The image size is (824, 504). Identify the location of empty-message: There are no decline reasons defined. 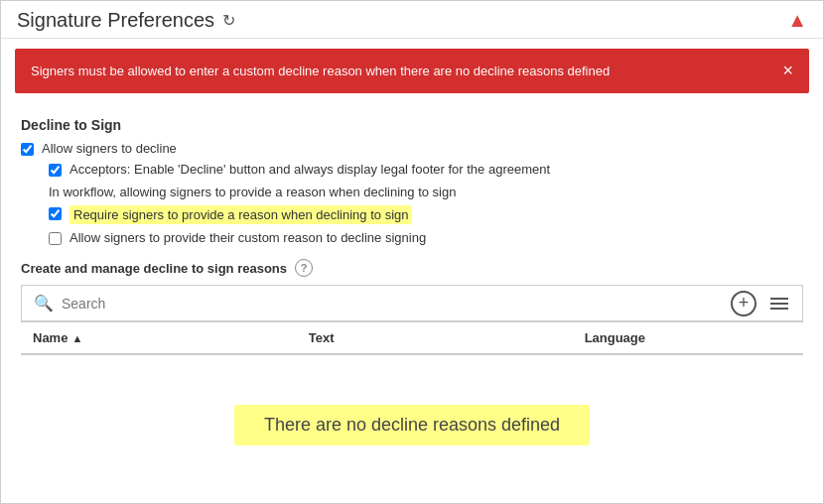
(412, 425).